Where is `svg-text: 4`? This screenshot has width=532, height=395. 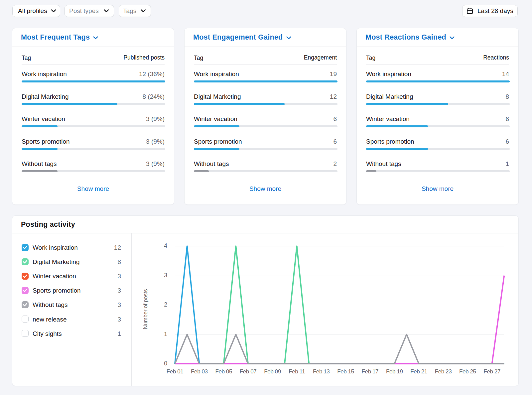 svg-text: 4 is located at coordinates (166, 246).